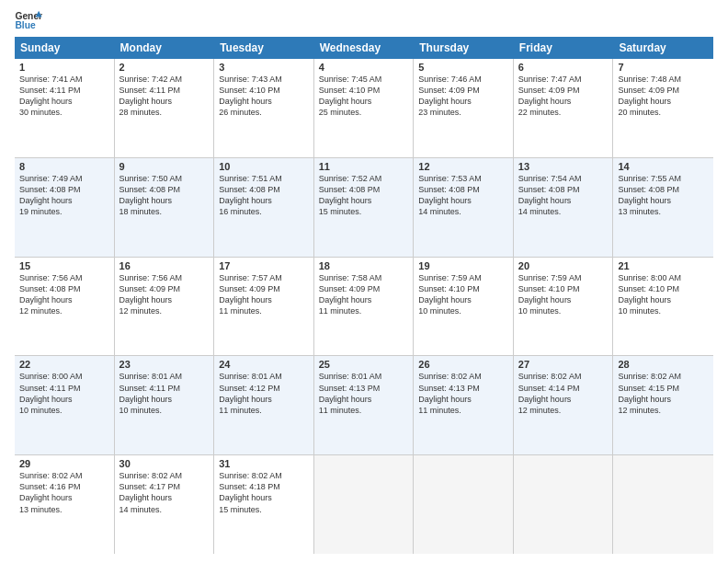 This screenshot has width=728, height=563. I want to click on cal-cell: 17Sunrise: 7:57 AMSunset: 4:09 PMDayligh…, so click(265, 307).